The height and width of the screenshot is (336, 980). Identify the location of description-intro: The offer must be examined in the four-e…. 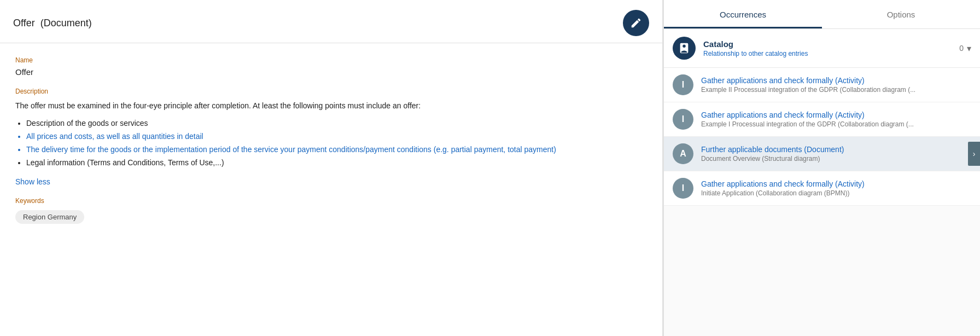
(331, 106).